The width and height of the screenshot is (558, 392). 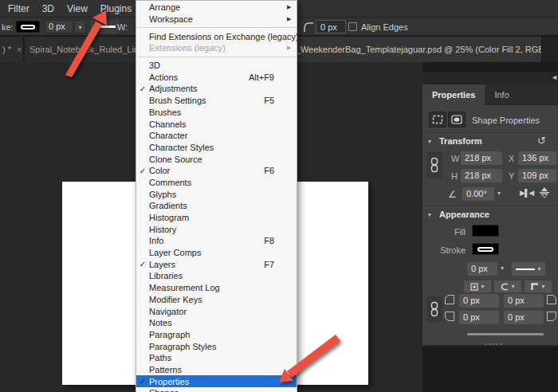 What do you see at coordinates (212, 112) in the screenshot?
I see `menu-item-label: Brushes` at bounding box center [212, 112].